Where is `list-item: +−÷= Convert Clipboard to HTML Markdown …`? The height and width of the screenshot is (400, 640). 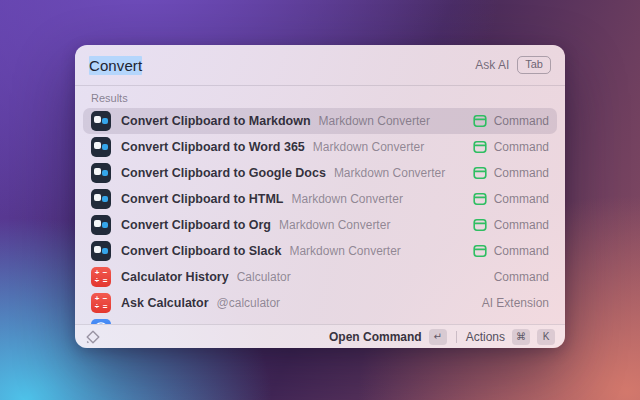
list-item: +−÷= Convert Clipboard to HTML Markdown … is located at coordinates (320, 199).